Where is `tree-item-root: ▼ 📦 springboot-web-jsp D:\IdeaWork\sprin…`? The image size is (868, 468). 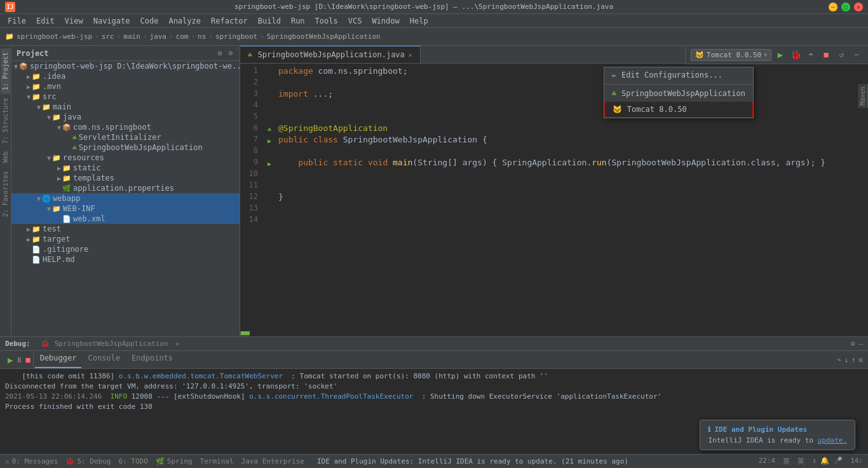 tree-item-root: ▼ 📦 springboot-web-jsp D:\IdeaWork\sprin… is located at coordinates (126, 66).